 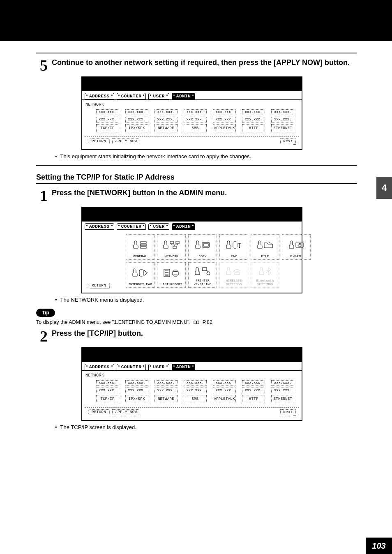 I want to click on fax-icon, so click(x=237, y=245).